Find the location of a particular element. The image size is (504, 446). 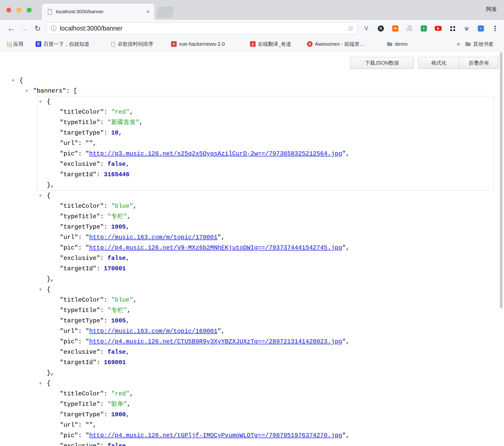

browser-toolbar: ← → ↻ ⓘ localhost:3000/banner ☆ V 英 FE 品… is located at coordinates (252, 28).